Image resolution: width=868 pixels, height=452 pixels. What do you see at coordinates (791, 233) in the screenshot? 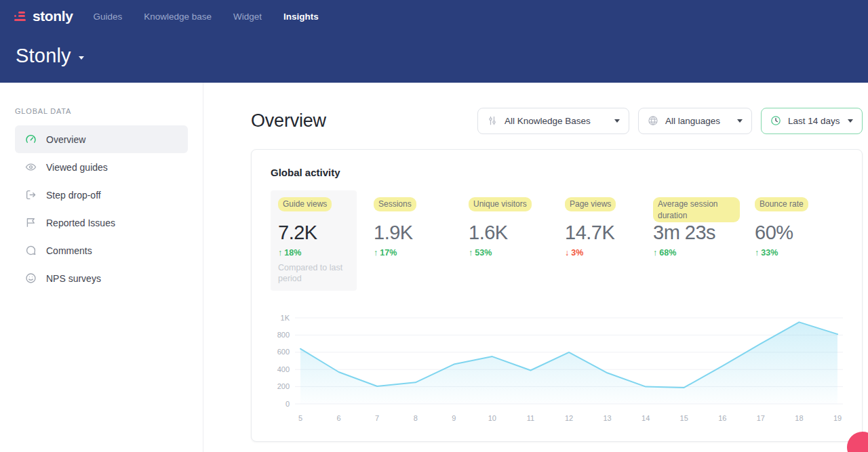
I see `metric-value: 60%` at bounding box center [791, 233].